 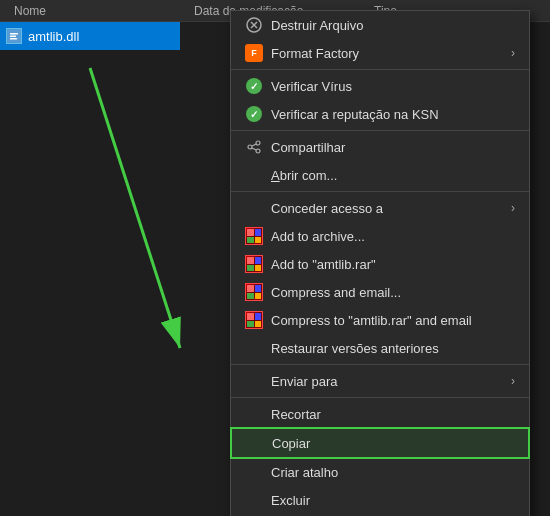 What do you see at coordinates (393, 320) in the screenshot?
I see `menu-label-compress-amtlib-email: Compress to "amtlib.rar" and email` at bounding box center [393, 320].